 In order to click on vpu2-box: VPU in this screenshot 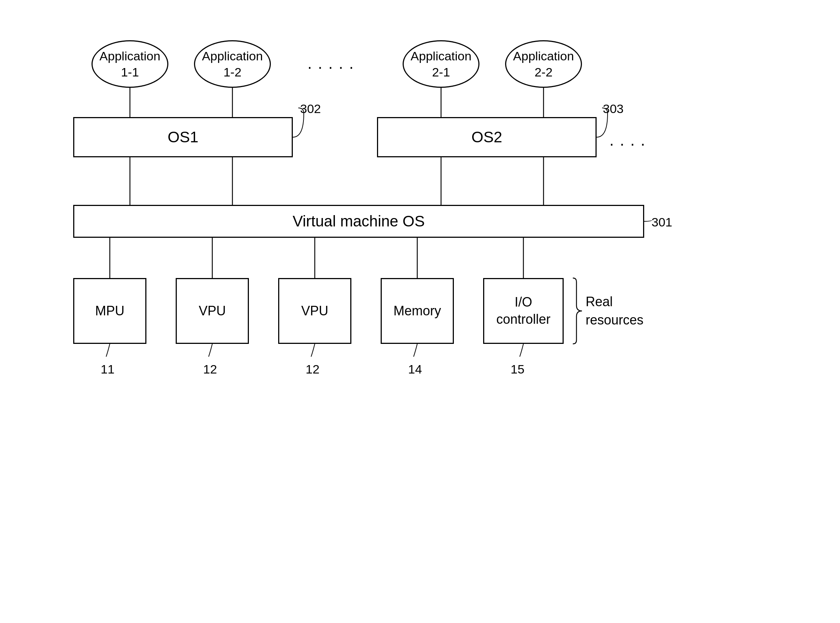, I will do `click(315, 311)`.